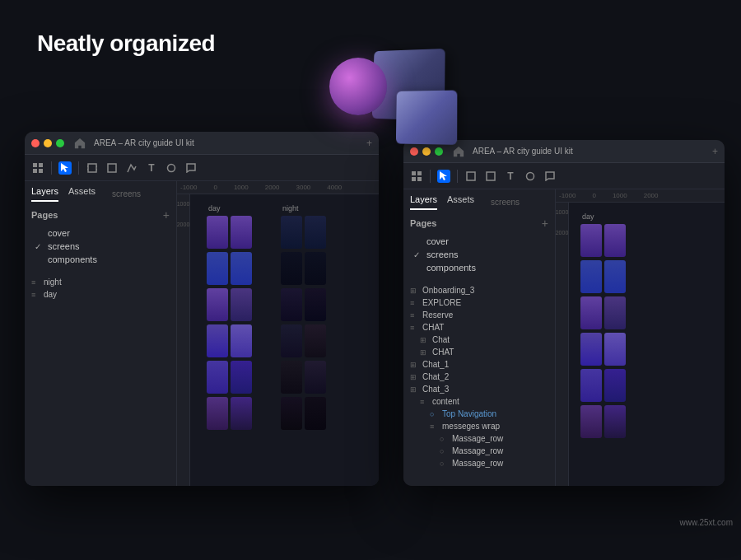 This screenshot has width=741, height=560. I want to click on layer-explore: ≡ EXPLORE, so click(479, 303).